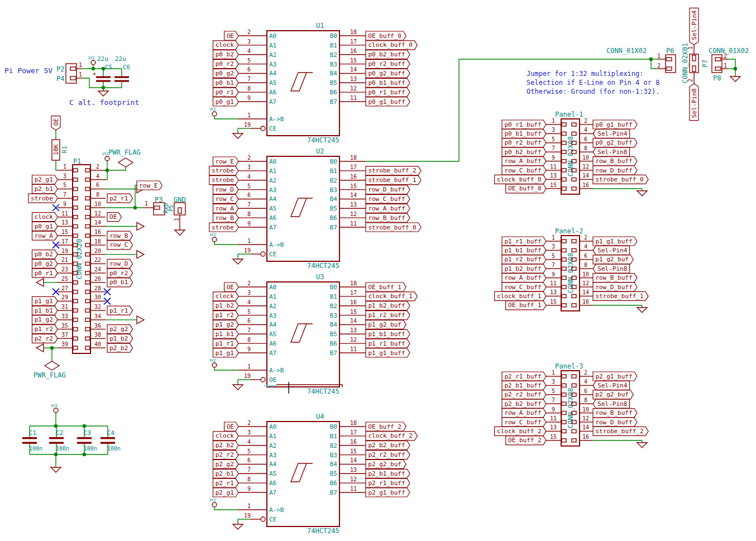 This screenshot has width=756, height=541. I want to click on chip-U2: U274HCT245row_E2A0strobe3A1strobe4A2row_…, so click(315, 209).